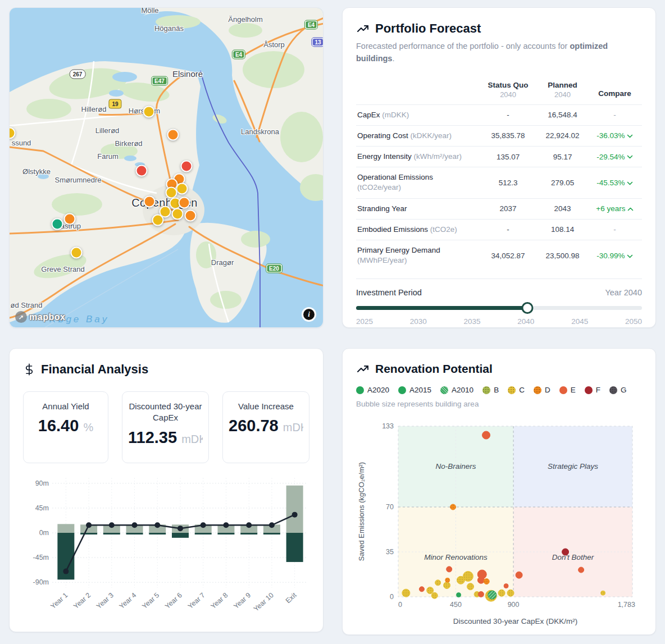 This screenshot has height=644, width=665. I want to click on legend-item-G: G, so click(618, 390).